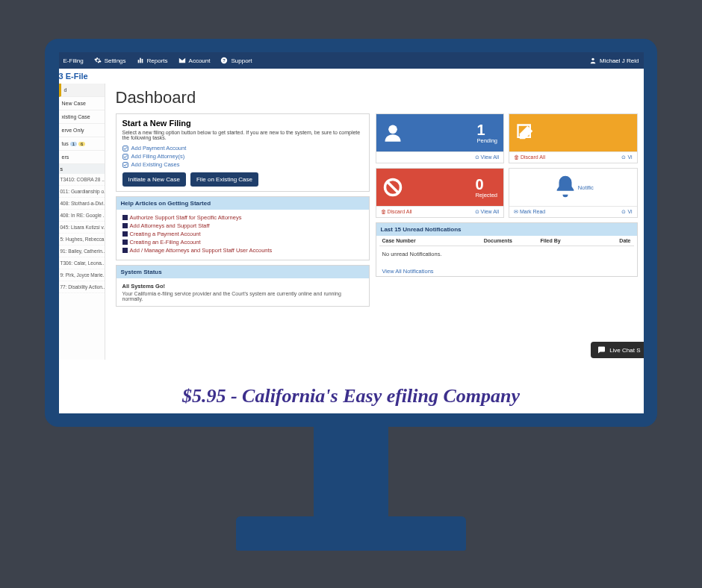  What do you see at coordinates (614, 240) in the screenshot?
I see `col-date: Date` at bounding box center [614, 240].